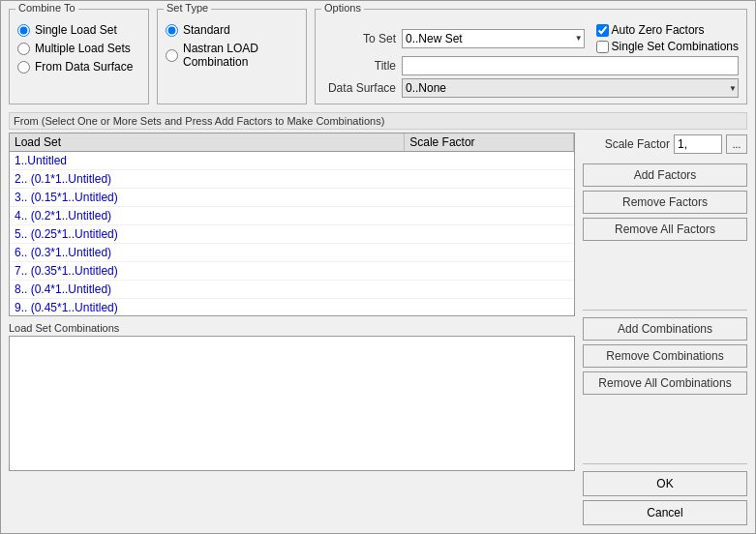 This screenshot has width=756, height=534. I want to click on loadset-header: Load Set, so click(207, 143).